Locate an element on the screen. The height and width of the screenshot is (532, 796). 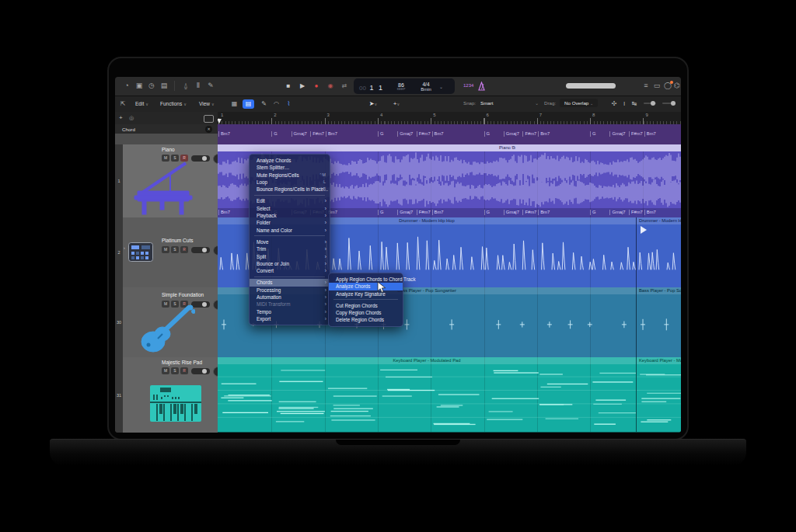
menu-item-export: Export› is located at coordinates (289, 318).